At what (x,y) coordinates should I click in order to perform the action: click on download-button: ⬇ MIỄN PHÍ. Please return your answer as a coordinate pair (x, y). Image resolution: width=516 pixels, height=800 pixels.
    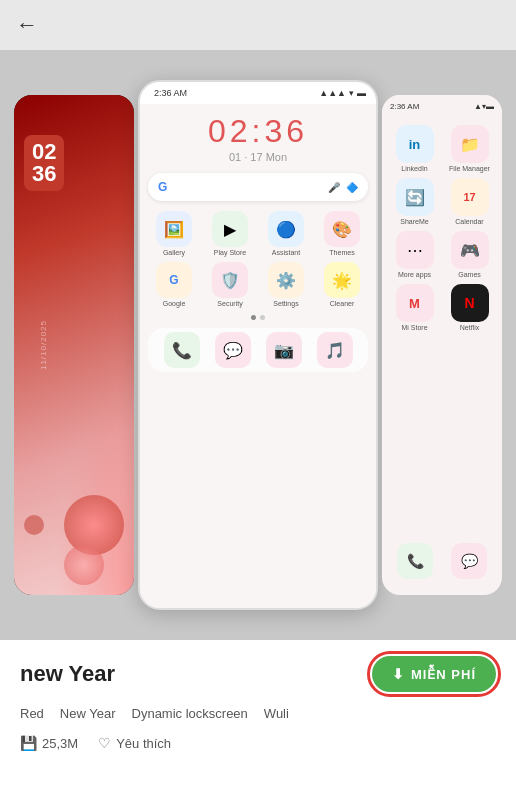
    Looking at the image, I should click on (434, 674).